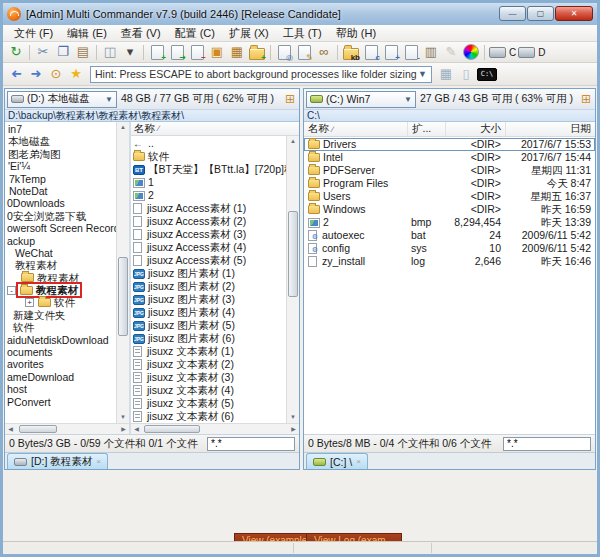  I want to click on file-list-item: jisuxz 图片素材 (6), so click(208, 338).